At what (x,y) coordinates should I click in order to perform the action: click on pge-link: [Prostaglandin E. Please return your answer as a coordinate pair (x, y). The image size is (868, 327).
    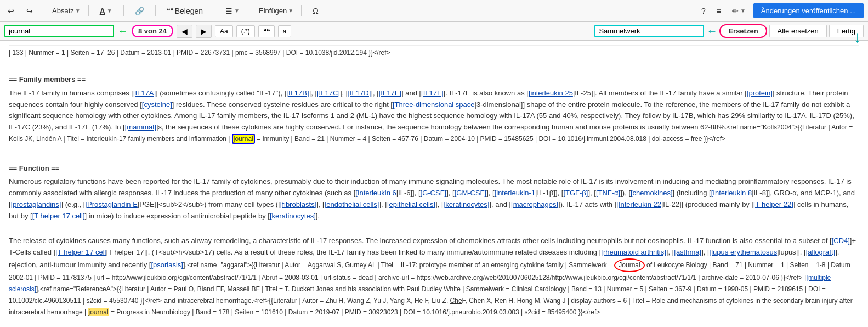
    Looking at the image, I should click on (111, 204).